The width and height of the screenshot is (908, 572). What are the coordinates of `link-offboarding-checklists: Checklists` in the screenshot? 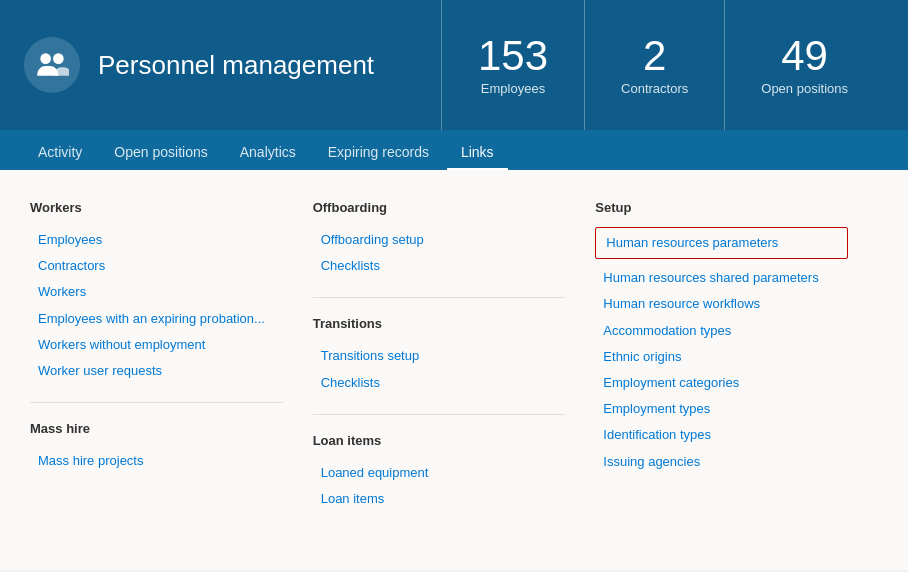 It's located at (440, 266).